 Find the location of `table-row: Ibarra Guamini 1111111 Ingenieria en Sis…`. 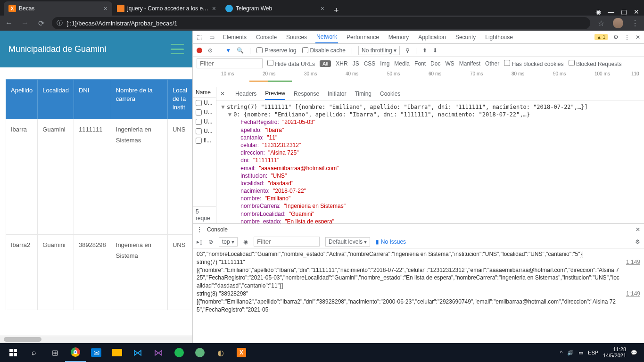

table-row: Ibarra Guamini 1111111 Ingenieria en Sis… is located at coordinates (99, 176).